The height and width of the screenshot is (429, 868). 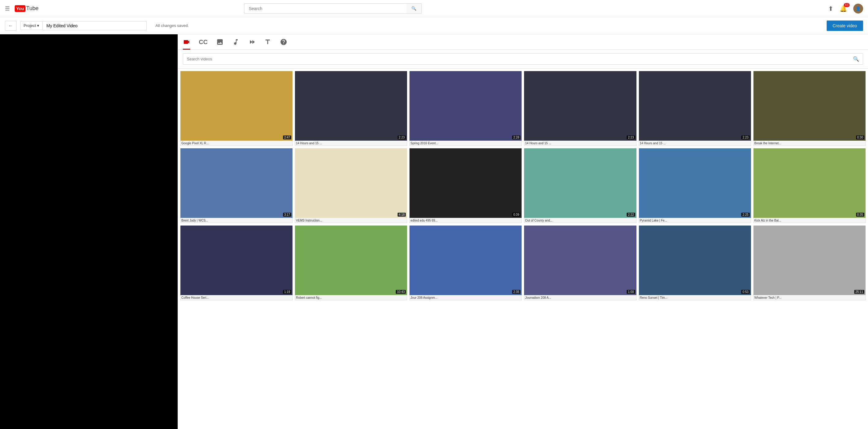 I want to click on video-duration: 2:28, so click(x=516, y=137).